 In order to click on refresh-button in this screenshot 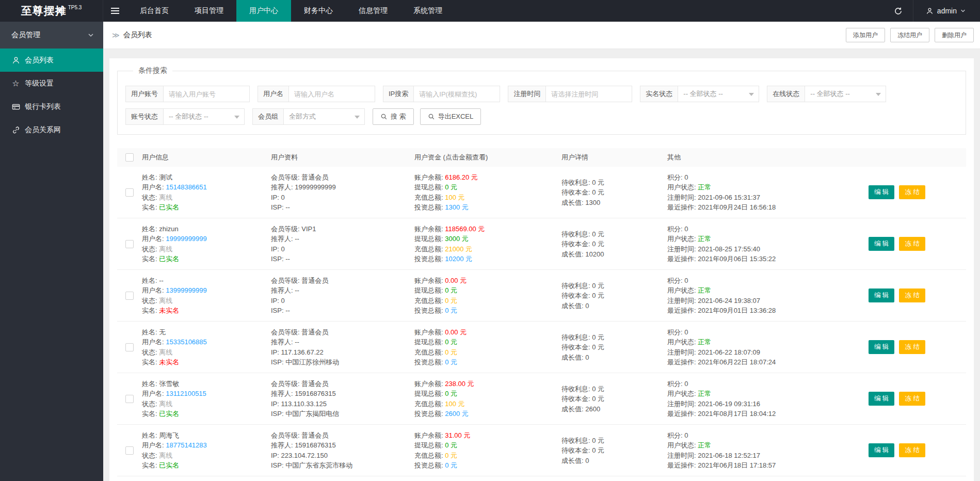, I will do `click(898, 11)`.